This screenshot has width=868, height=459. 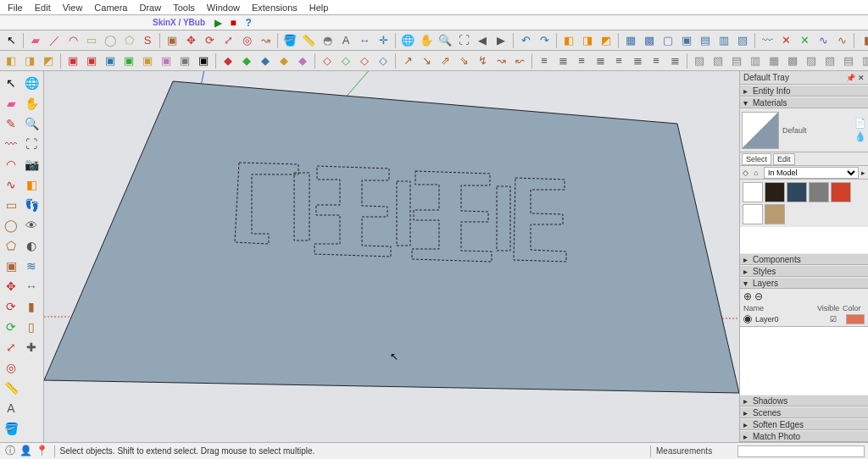 I want to click on section-components: ▸ Components, so click(x=804, y=259).